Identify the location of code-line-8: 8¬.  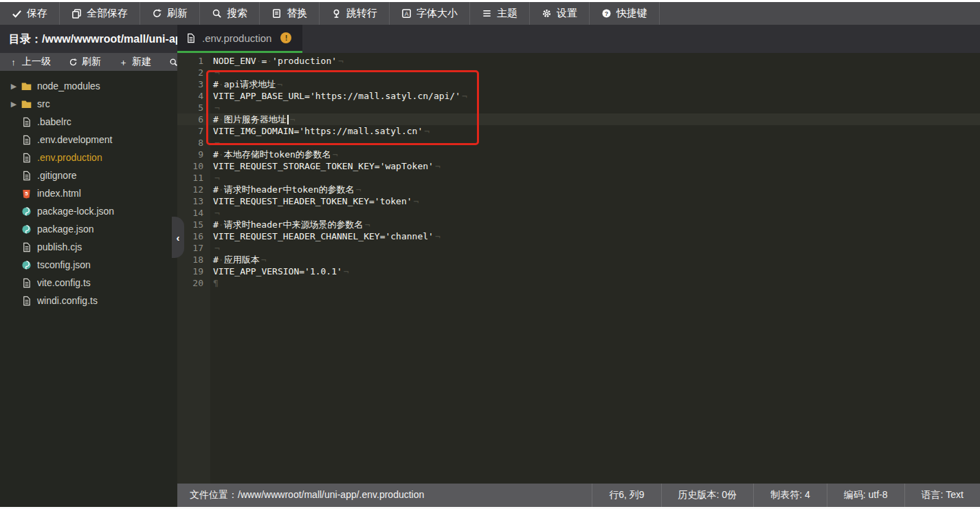
(579, 143).